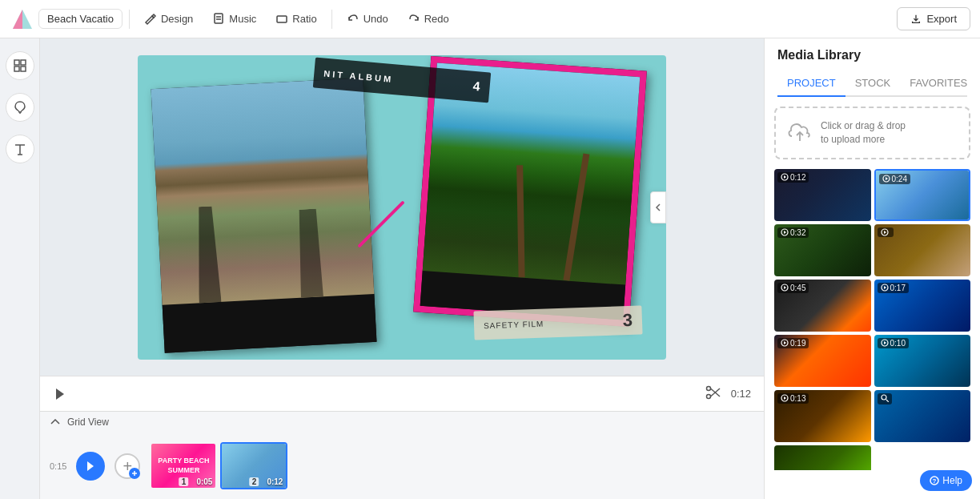 The image size is (980, 499). Describe the element at coordinates (135, 473) in the screenshot. I see `add-clip-badge` at that location.